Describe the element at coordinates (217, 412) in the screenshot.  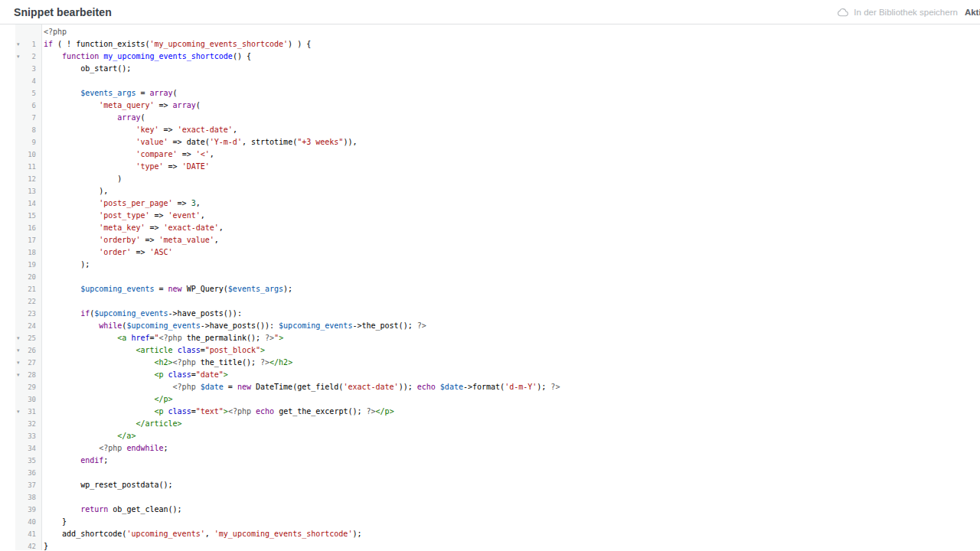
I see `code-text: <p class="text"><?php echo get_the_excer…` at that location.